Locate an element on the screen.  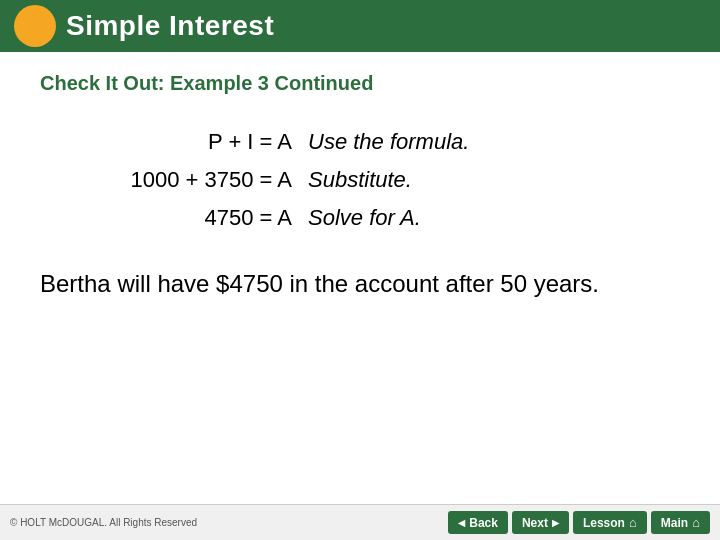
copyright-text: © HOLT McDOUGAL. All Rights Reserved is located at coordinates (104, 522).